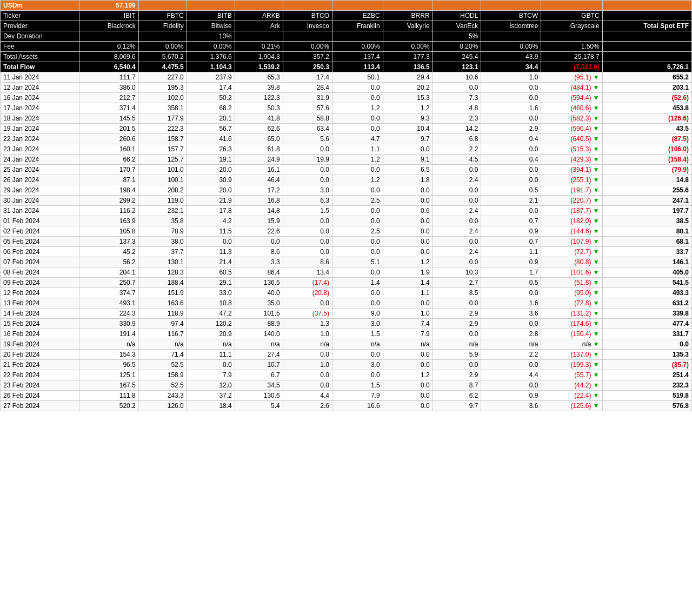 The width and height of the screenshot is (692, 616). I want to click on data-row-22-col-7: 0.0, so click(408, 304).